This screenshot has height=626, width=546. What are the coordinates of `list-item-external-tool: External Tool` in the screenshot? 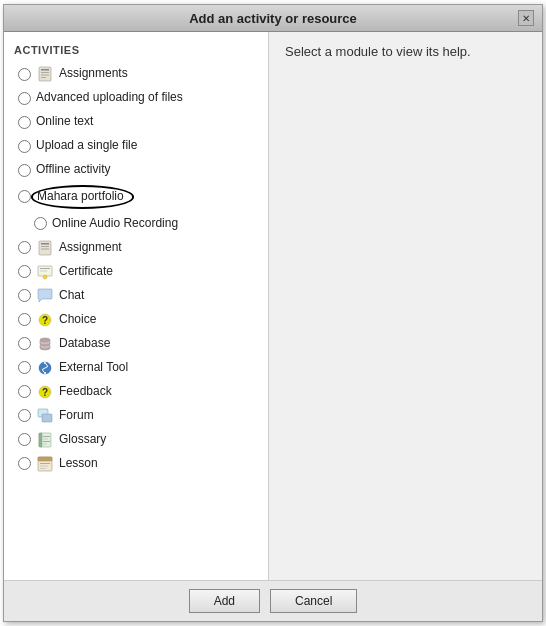 It's located at (139, 368).